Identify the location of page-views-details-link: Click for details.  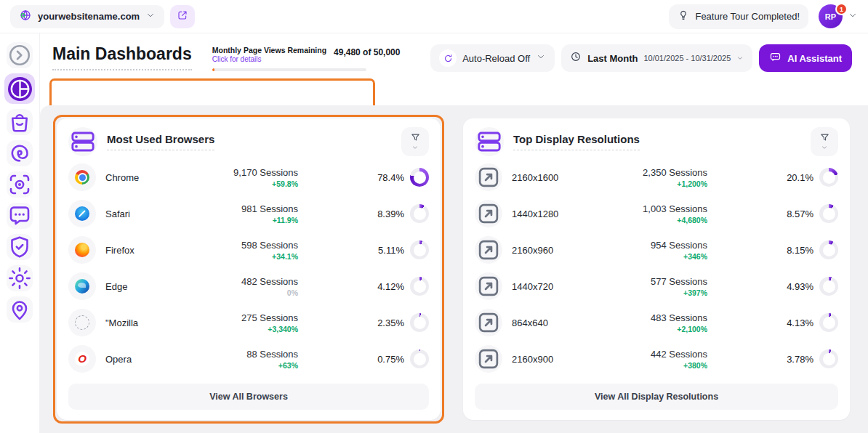
(269, 60).